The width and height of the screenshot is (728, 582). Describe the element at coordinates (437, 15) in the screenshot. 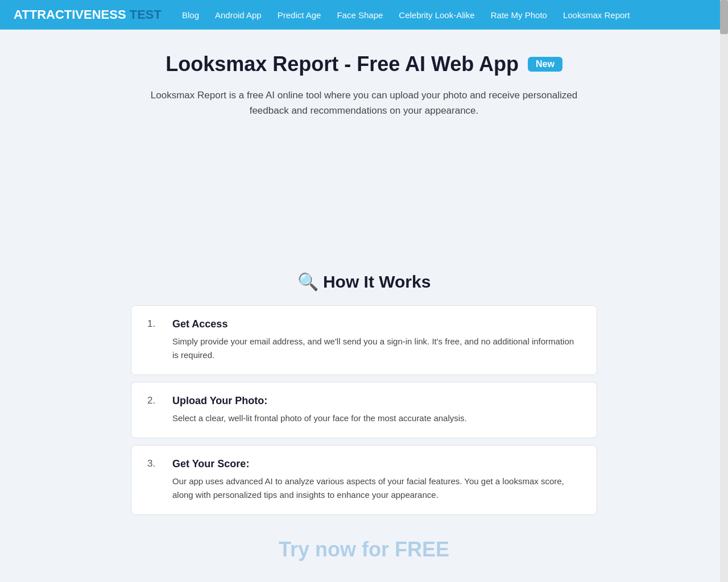

I see `nav-celebrity-lookalike: Celebrity Look-Alike` at that location.